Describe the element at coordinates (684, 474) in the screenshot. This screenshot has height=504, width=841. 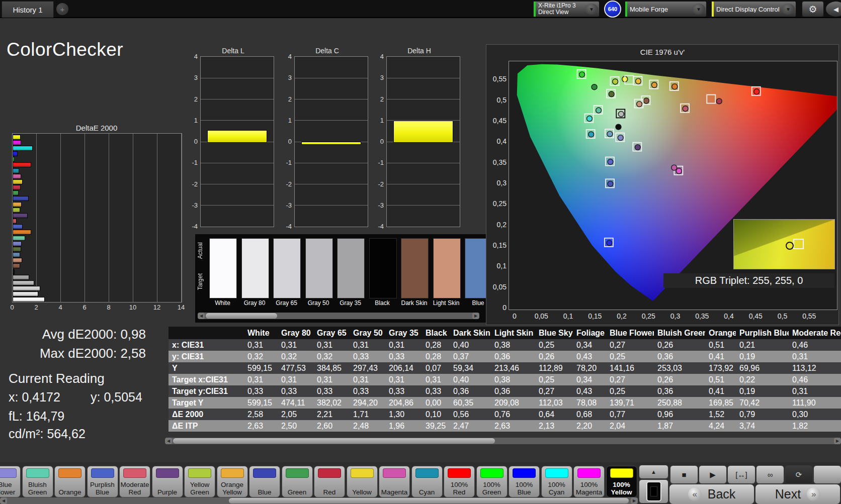
I see `stop-button: ■` at that location.